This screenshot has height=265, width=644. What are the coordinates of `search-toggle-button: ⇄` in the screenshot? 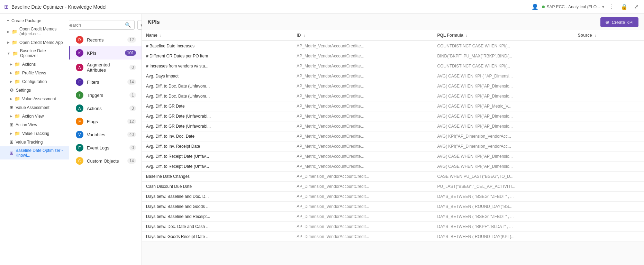 It's located at (140, 25).